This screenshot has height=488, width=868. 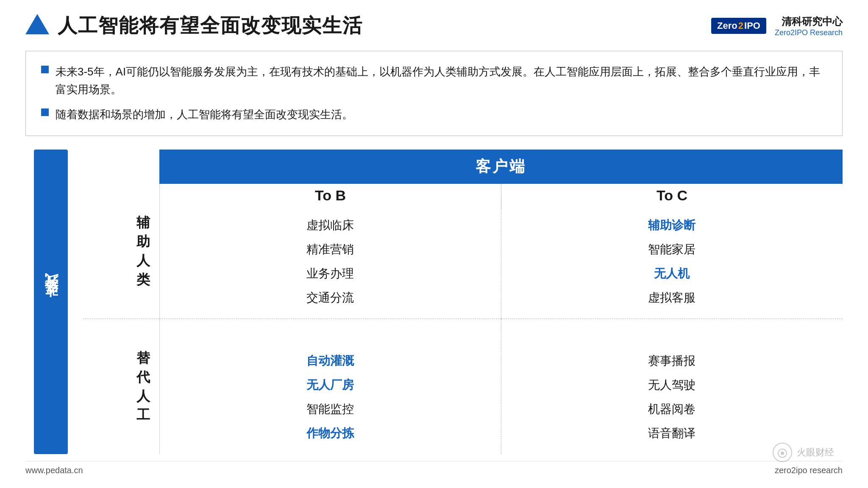 What do you see at coordinates (434, 80) in the screenshot?
I see `bullet-item-1: 未来3-5年，AI可能仍以智能服务发展为主，在现有技术的基础上，以机器作为人类辅…` at bounding box center [434, 80].